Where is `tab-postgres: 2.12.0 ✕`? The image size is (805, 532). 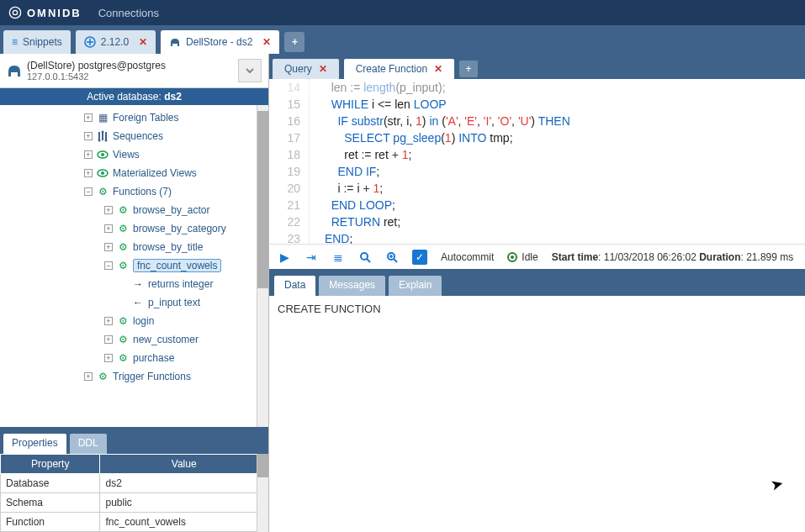 tab-postgres: 2.12.0 ✕ is located at coordinates (116, 42).